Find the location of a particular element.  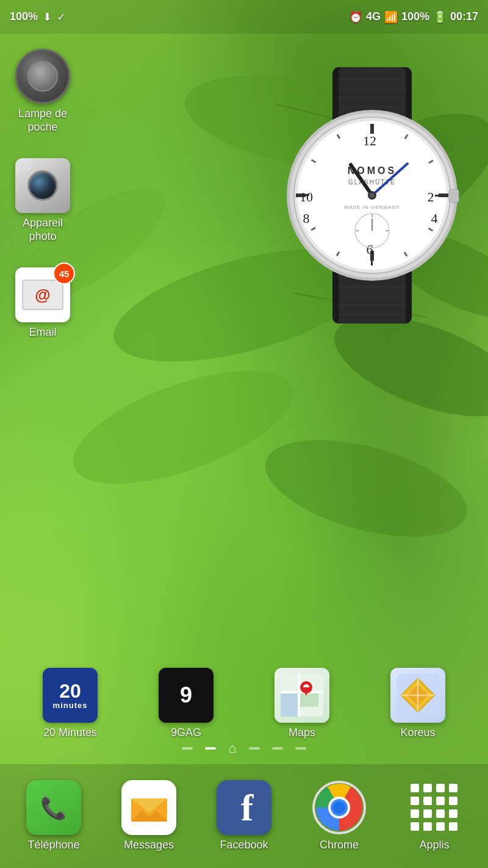

svg-text: 10 is located at coordinates (306, 197).